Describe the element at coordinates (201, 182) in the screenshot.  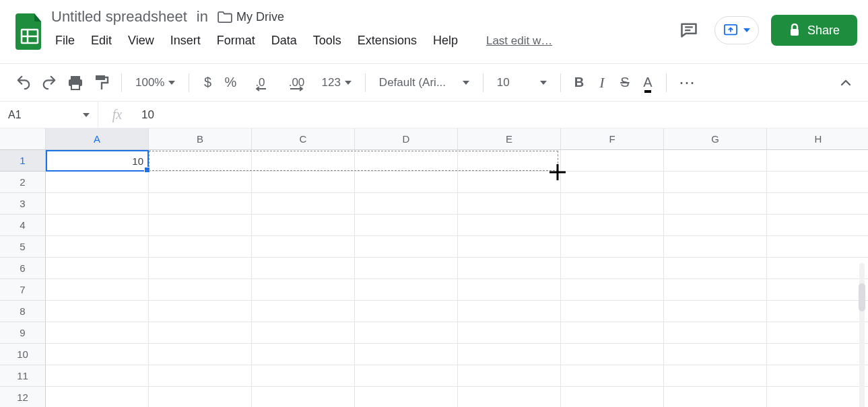
I see `cell-B2` at that location.